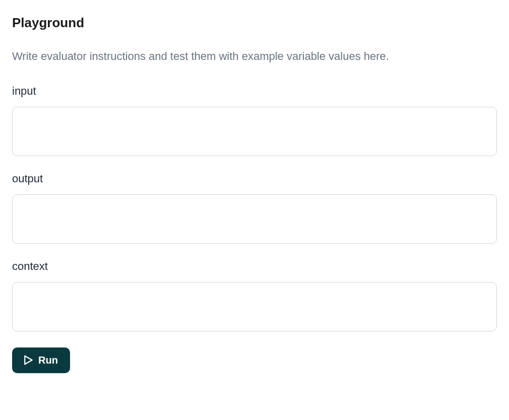 This screenshot has height=420, width=509. What do you see at coordinates (254, 131) in the screenshot?
I see `input-textarea` at bounding box center [254, 131].